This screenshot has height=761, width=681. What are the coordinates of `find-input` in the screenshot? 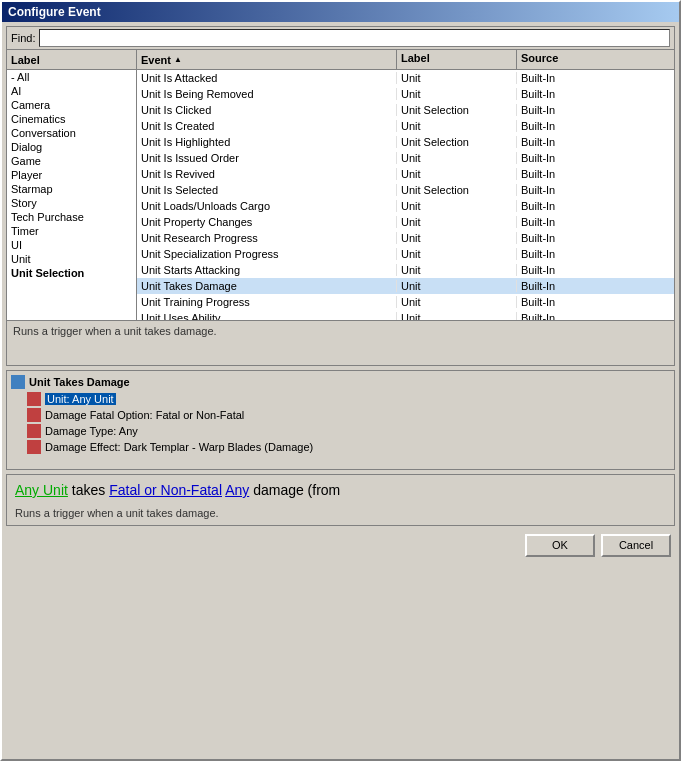 It's located at (354, 38).